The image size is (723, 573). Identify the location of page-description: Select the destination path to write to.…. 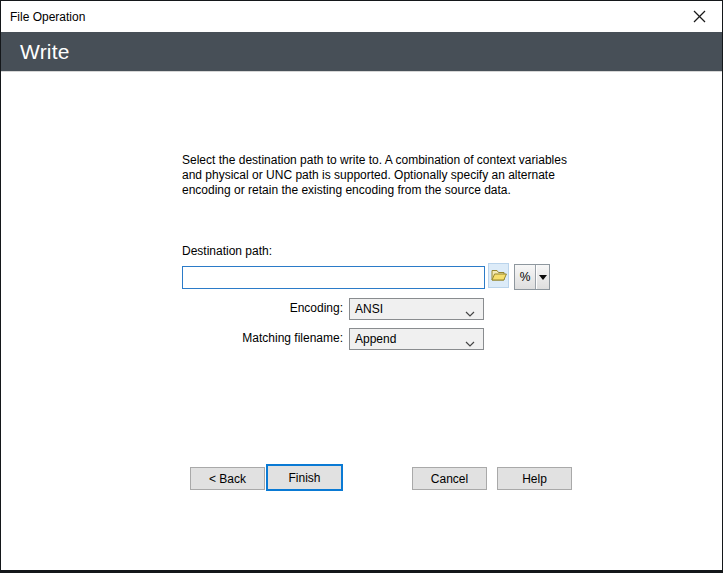
(376, 176).